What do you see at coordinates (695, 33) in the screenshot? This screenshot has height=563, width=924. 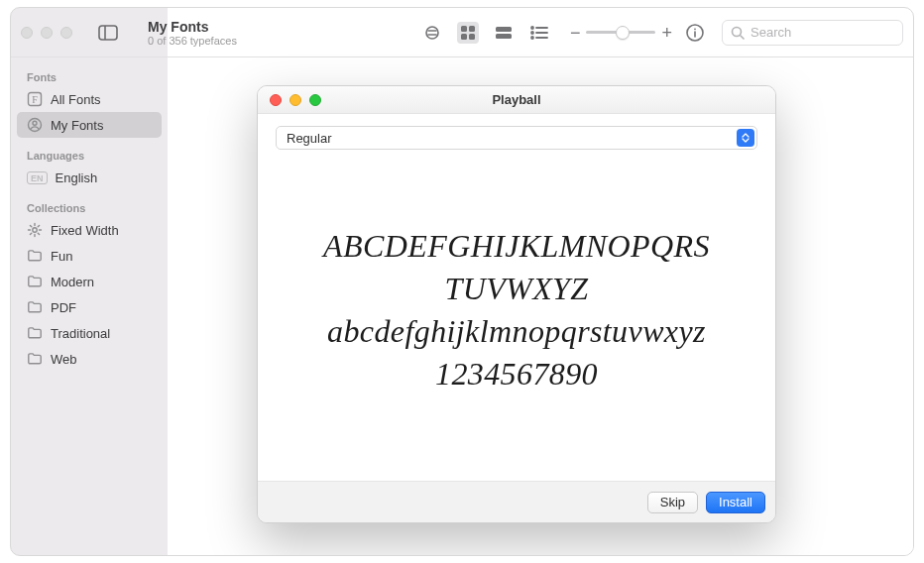 I see `info-button` at bounding box center [695, 33].